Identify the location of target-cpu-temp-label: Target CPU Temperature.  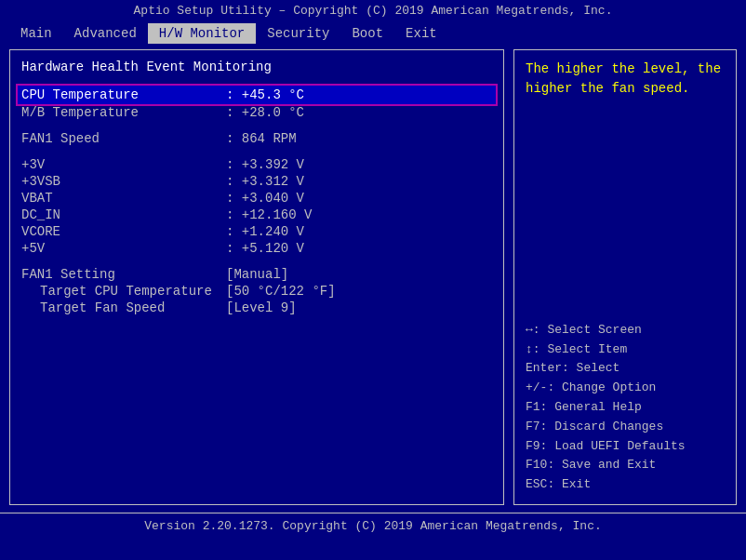
(133, 291).